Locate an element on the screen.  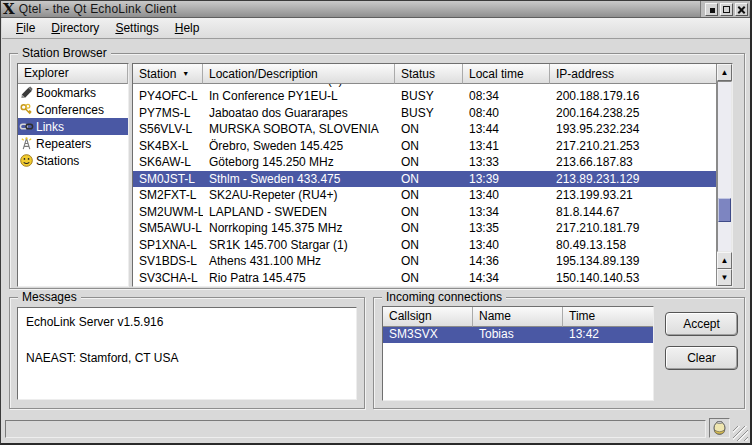
menu-file: File is located at coordinates (26, 28).